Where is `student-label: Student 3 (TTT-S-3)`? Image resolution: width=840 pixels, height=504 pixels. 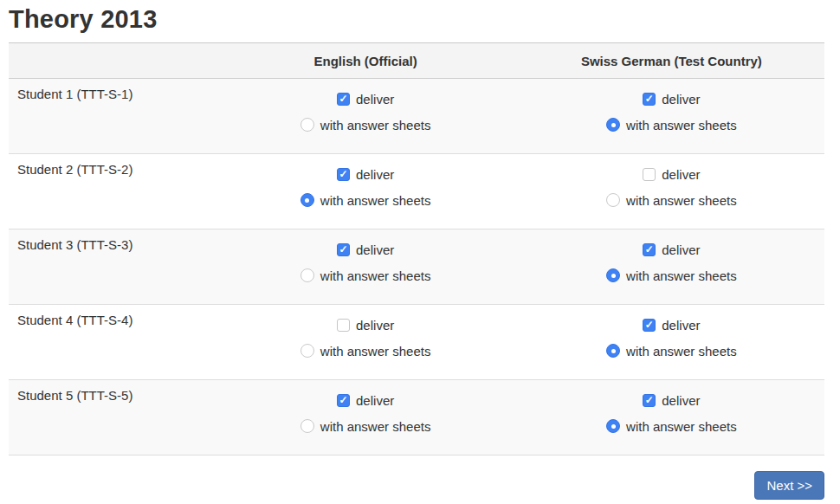
student-label: Student 3 (TTT-S-3) is located at coordinates (111, 267).